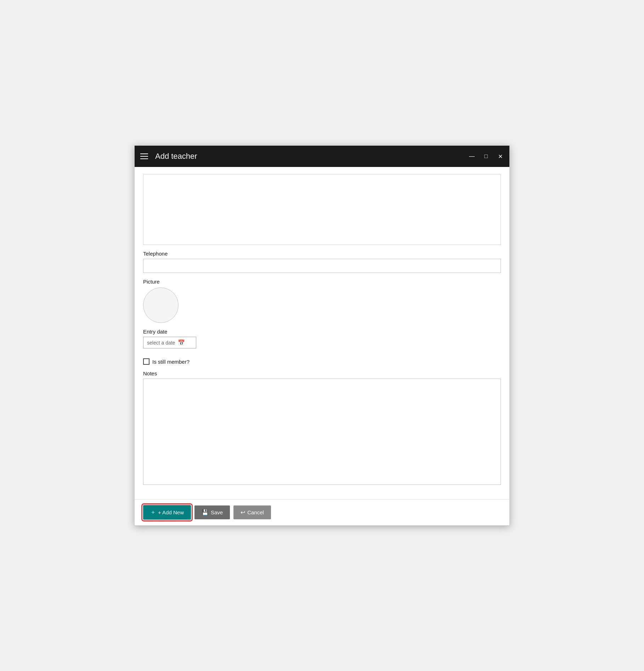  Describe the element at coordinates (312, 156) in the screenshot. I see `page-title: Add teacher` at that location.